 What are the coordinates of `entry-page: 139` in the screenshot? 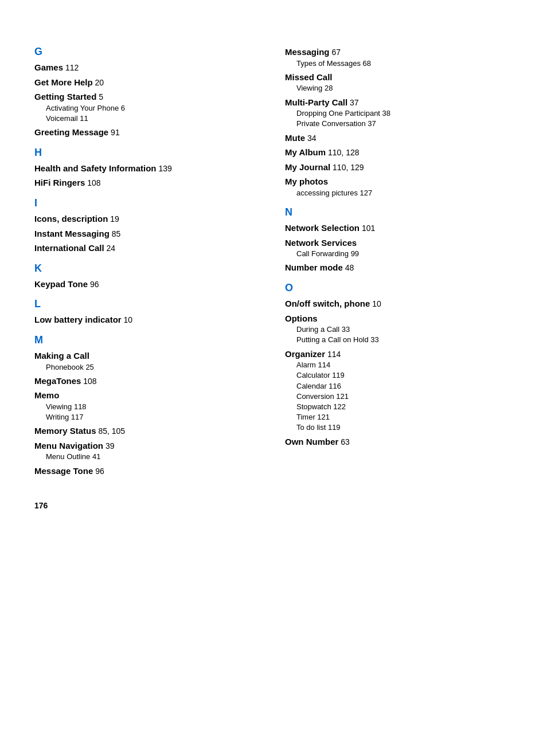 It's located at (164, 169).